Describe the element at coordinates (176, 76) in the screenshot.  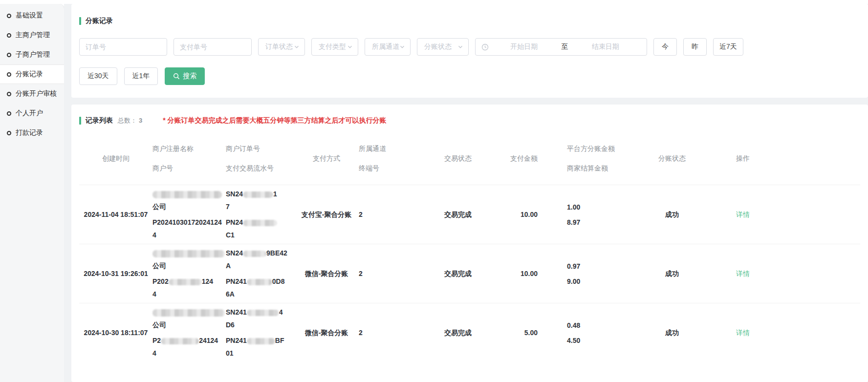
I see `search-icon` at that location.